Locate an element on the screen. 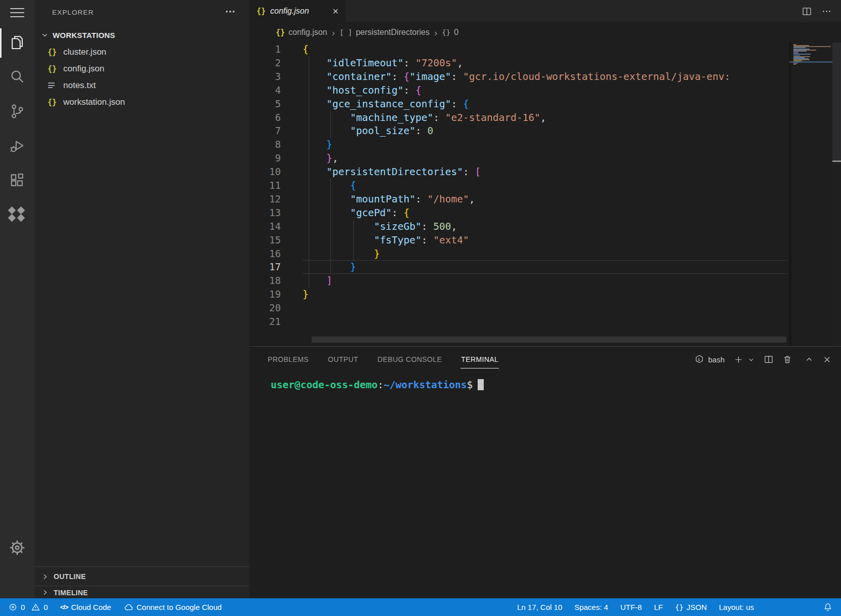 Image resolution: width=841 pixels, height=616 pixels. minimap-line is located at coordinates (794, 64).